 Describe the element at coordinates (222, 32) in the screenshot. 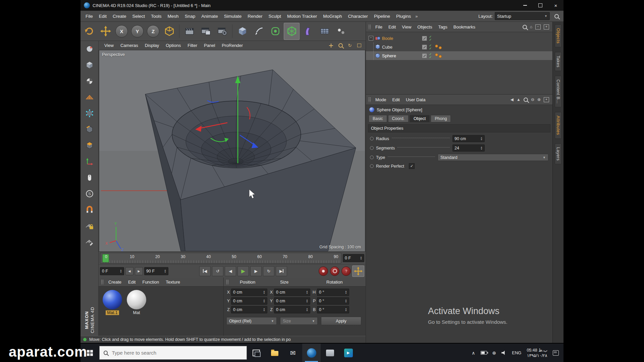

I see `render-settings-button` at that location.